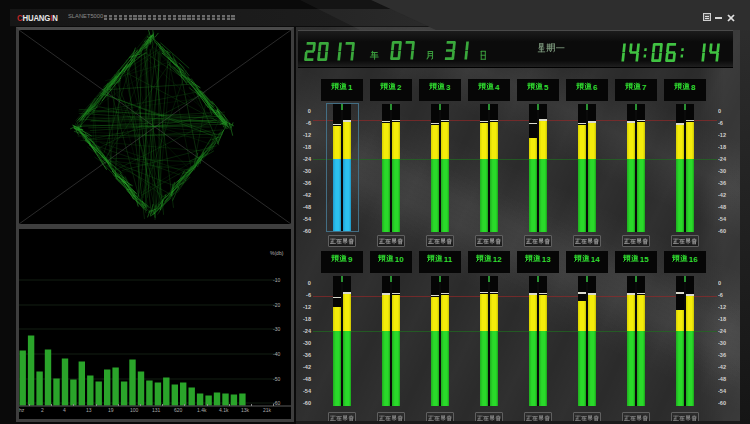  What do you see at coordinates (276, 403) in the screenshot?
I see `svg-text: -60` at bounding box center [276, 403].